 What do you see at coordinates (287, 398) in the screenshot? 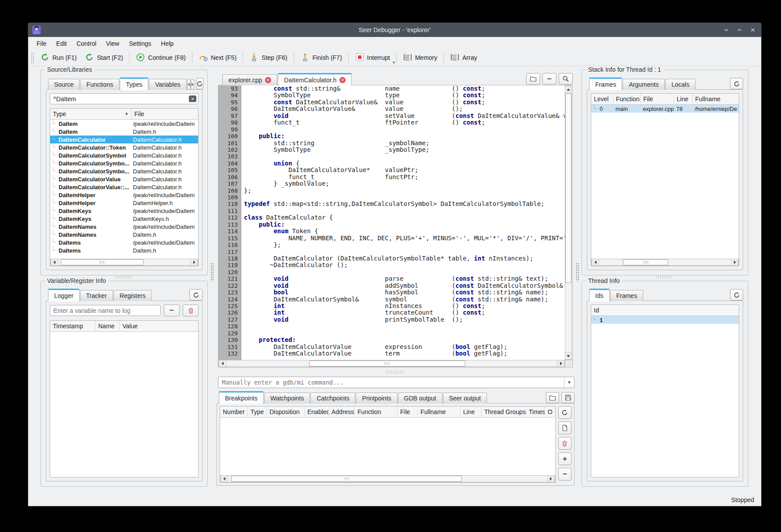
I see `tab-watchpoints: Watchpoints` at bounding box center [287, 398].